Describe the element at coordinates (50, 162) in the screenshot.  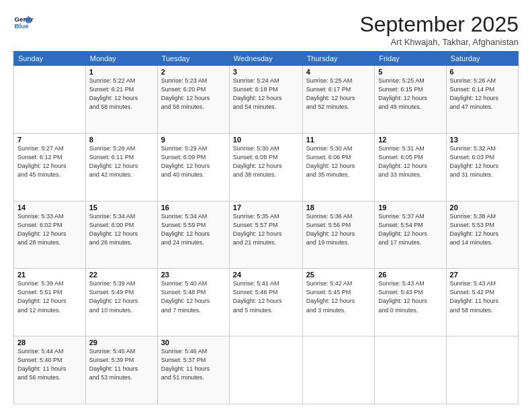
I see `day-info: Sunrise: 5:27 AM Sunset: 6:12 PM Dayligh…` at that location.